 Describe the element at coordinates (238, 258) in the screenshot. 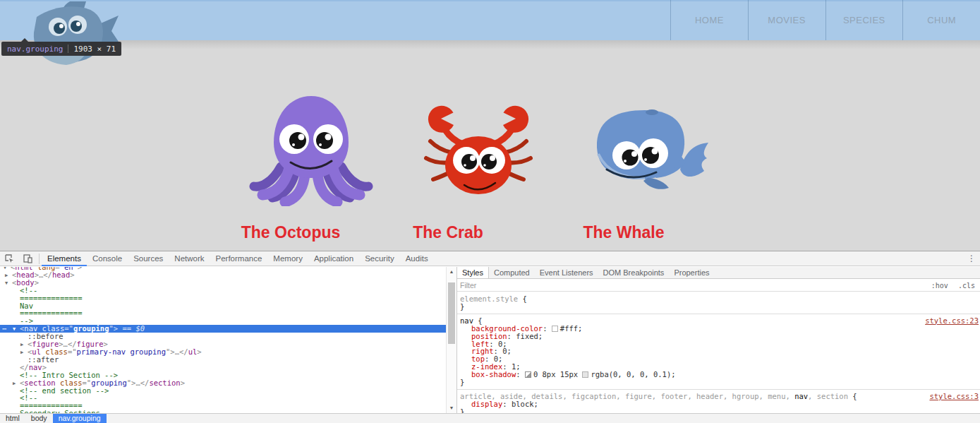

I see `devtools-tabs: ElementsConsoleSourcesNetworkPerformance…` at that location.